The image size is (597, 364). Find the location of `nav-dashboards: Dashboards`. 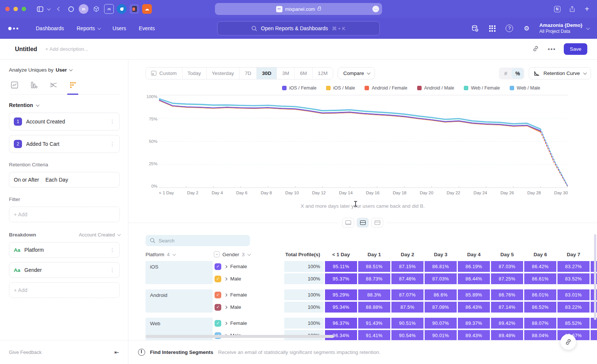

nav-dashboards: Dashboards is located at coordinates (50, 28).